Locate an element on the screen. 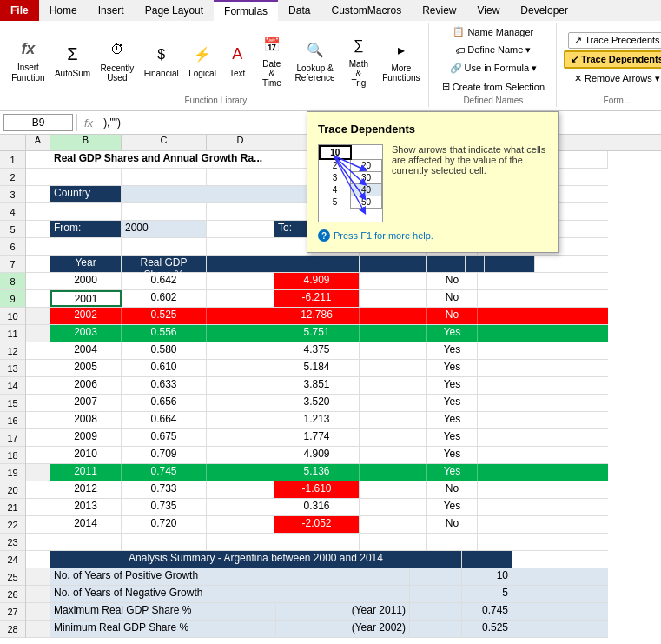  cell-J11: Yes is located at coordinates (453, 334).